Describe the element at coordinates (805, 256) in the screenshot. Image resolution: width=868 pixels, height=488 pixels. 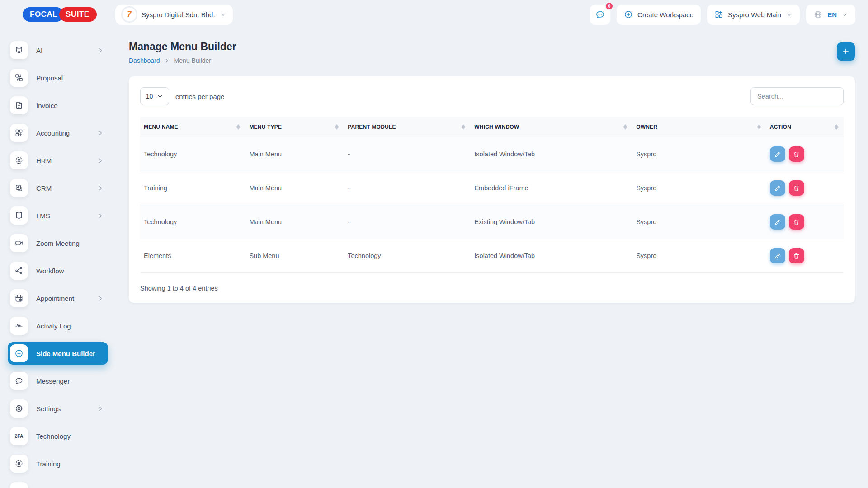
I see `action-buttons` at that location.